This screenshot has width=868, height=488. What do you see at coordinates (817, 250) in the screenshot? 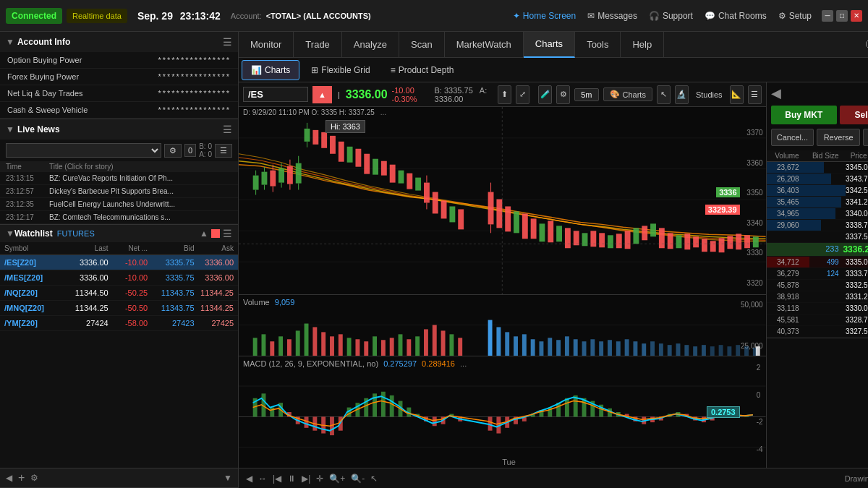
I see `table-row: 233 3336.25 396` at bounding box center [817, 250].